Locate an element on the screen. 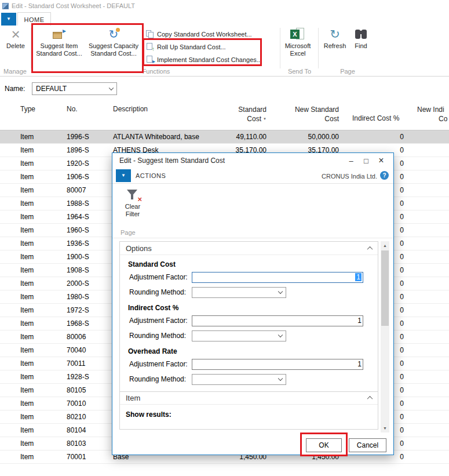 The image size is (449, 476). cell-no: 1896-S is located at coordinates (78, 150).